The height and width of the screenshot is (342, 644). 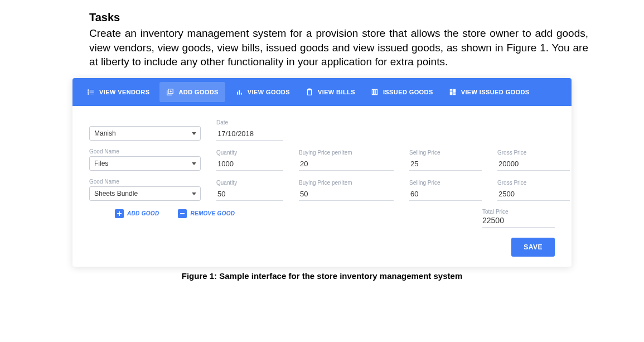 I want to click on tab-label: ADD GOODS, so click(x=198, y=92).